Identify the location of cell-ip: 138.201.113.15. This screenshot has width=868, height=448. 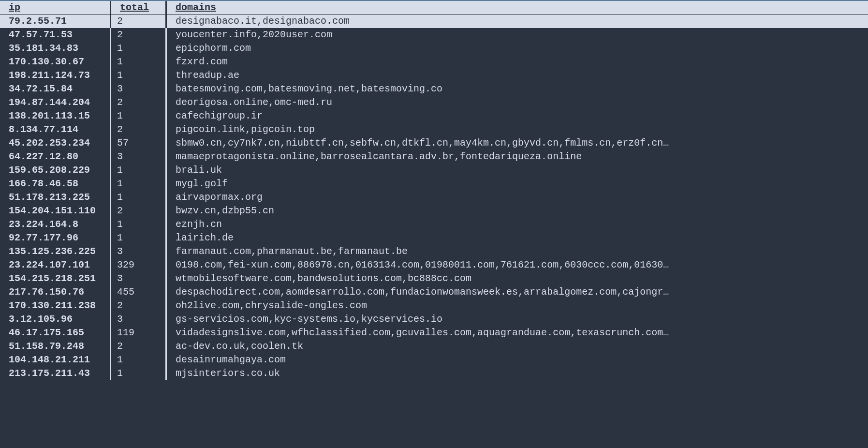
(56, 116).